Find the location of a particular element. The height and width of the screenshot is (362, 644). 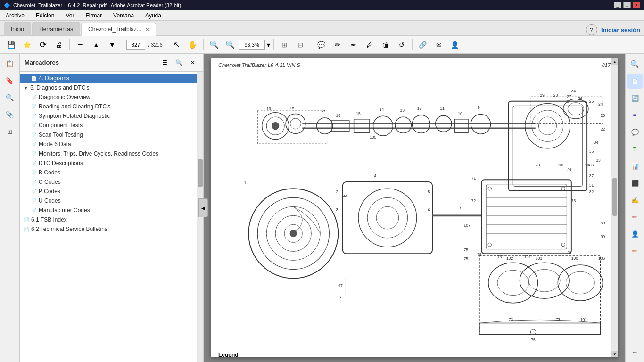

bookmark-icon-16: 📄 is located at coordinates (26, 229).